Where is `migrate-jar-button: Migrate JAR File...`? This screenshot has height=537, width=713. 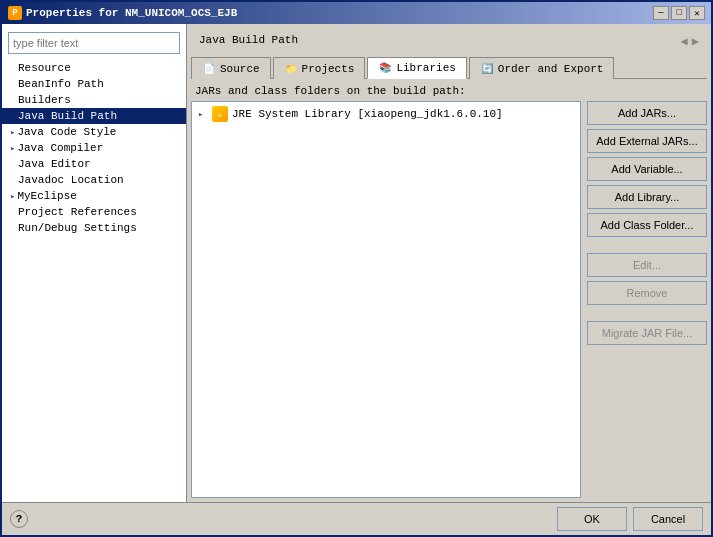
migrate-jar-button: Migrate JAR File... is located at coordinates (647, 333).